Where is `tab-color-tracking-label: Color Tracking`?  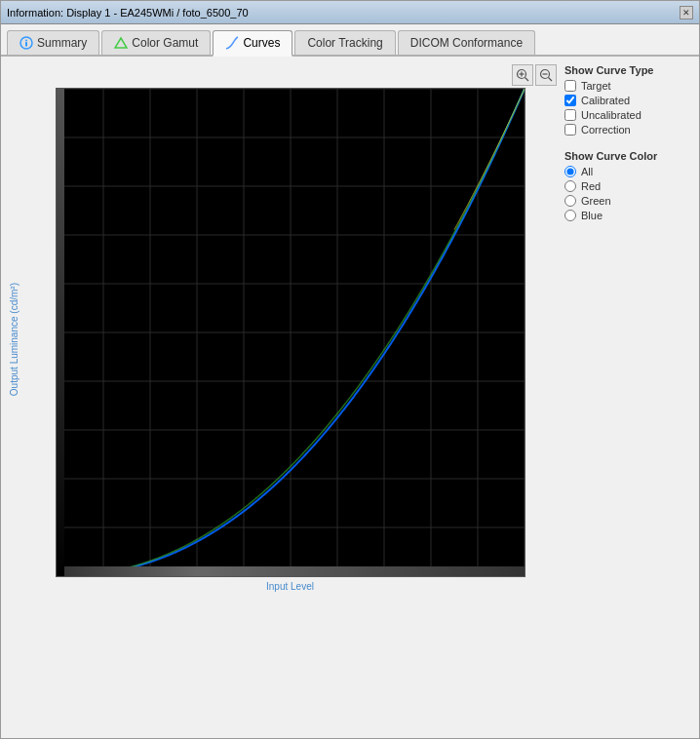 tab-color-tracking-label: Color Tracking is located at coordinates (345, 43).